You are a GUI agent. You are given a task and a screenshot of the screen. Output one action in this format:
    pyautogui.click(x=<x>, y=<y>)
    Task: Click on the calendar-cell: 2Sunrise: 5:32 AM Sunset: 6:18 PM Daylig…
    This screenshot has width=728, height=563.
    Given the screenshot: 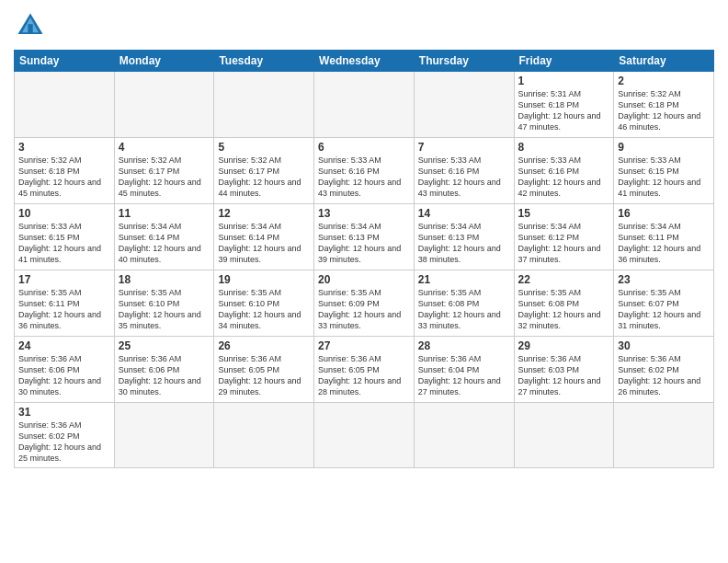 What is the action you would take?
    pyautogui.click(x=664, y=105)
    